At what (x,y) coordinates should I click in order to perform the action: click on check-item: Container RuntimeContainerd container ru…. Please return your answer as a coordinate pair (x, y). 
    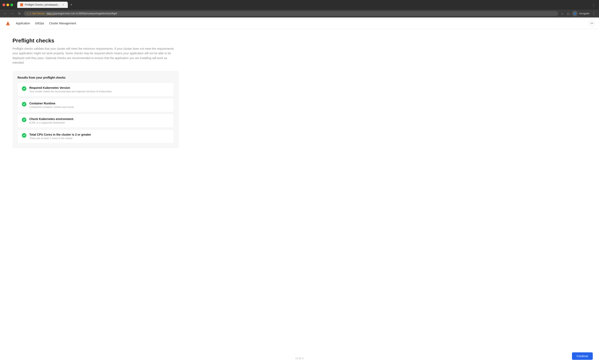
    Looking at the image, I should click on (96, 105).